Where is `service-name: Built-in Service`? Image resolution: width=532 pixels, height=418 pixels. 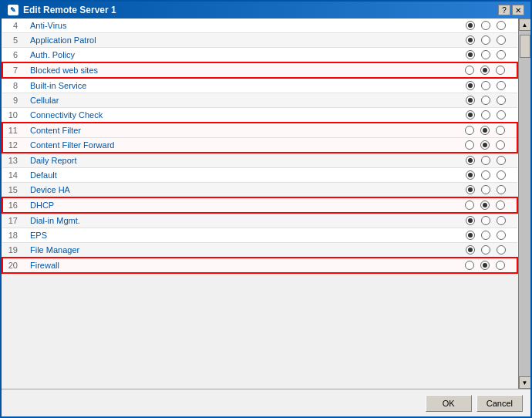 service-name: Built-in Service is located at coordinates (103, 86).